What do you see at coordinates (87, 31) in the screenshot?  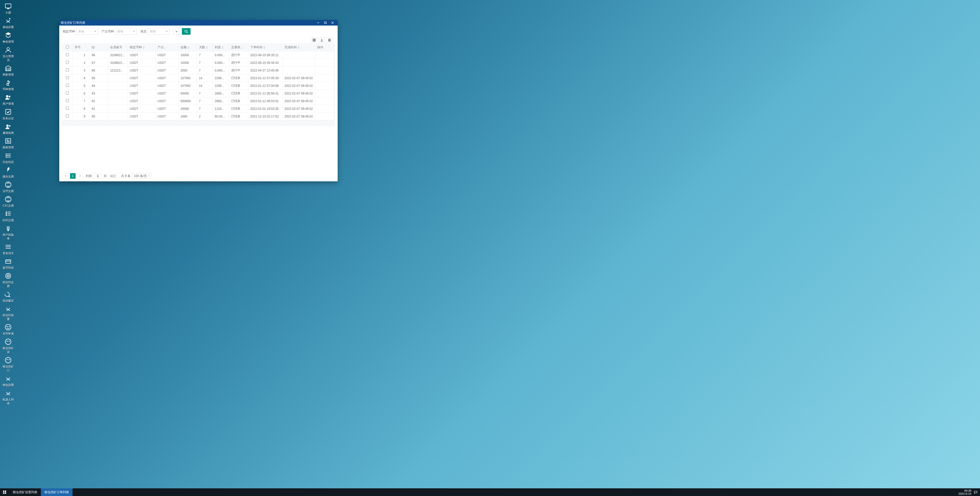 I see `filter-lock-coin-select: 所有` at bounding box center [87, 31].